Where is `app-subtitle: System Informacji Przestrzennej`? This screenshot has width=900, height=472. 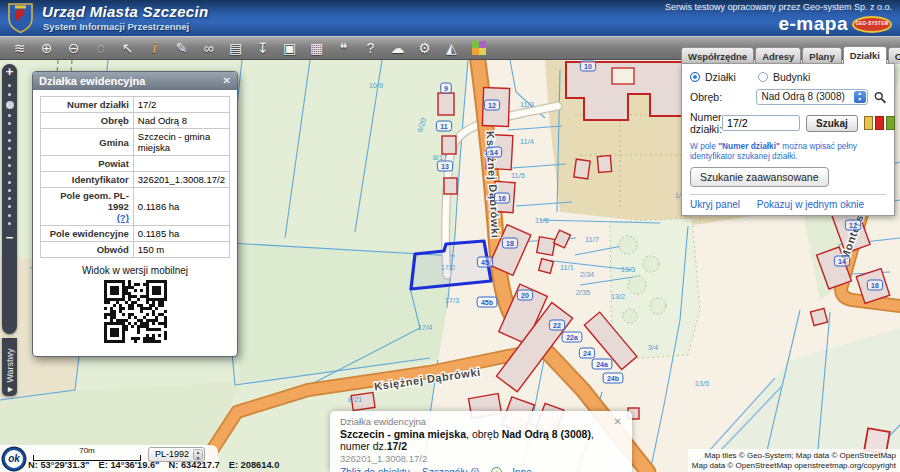
app-subtitle: System Informacji Przestrzennej is located at coordinates (116, 26).